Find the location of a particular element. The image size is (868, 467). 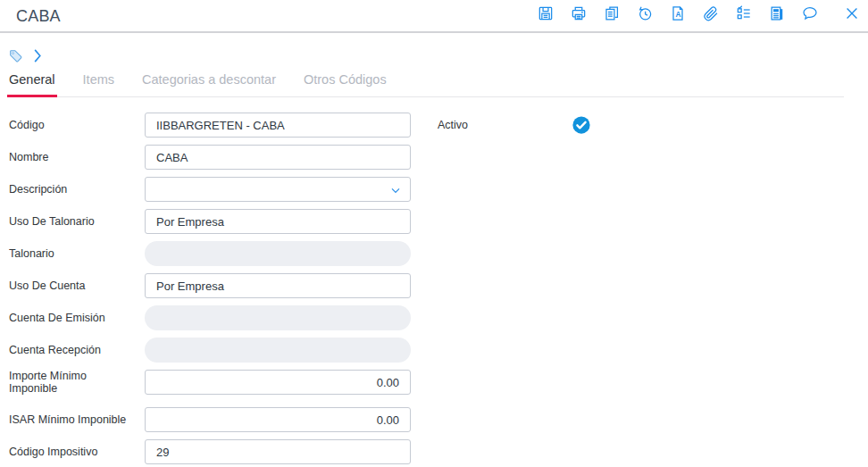

isar-minimo-imponible-label: ISAR Mínimo Imponible is located at coordinates (77, 420).